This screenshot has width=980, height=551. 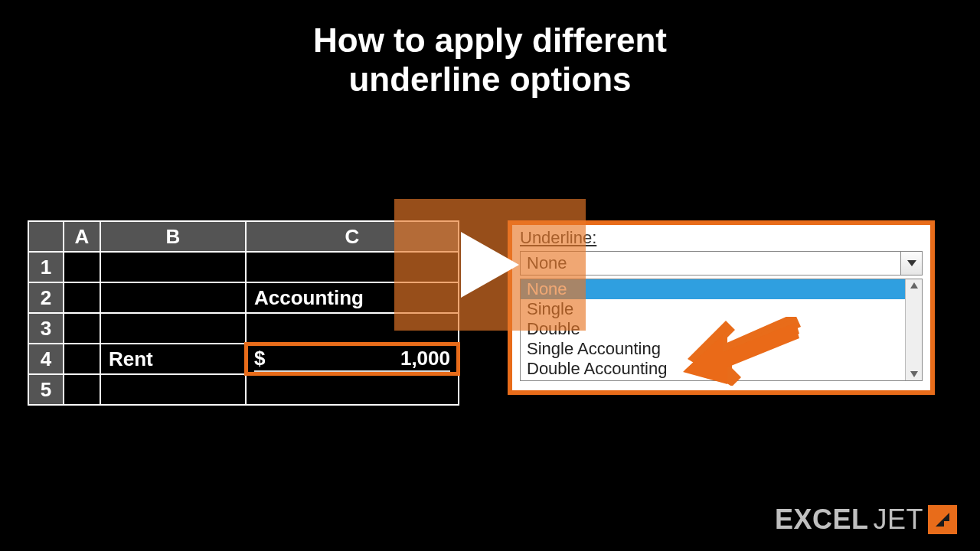 I want to click on play-button, so click(x=490, y=265).